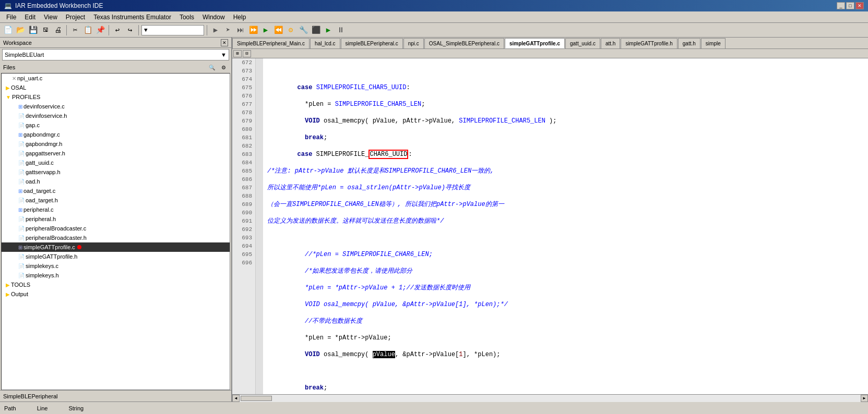  I want to click on tree-gapgattserver-h: 📄 gapgattserver.h, so click(116, 153).